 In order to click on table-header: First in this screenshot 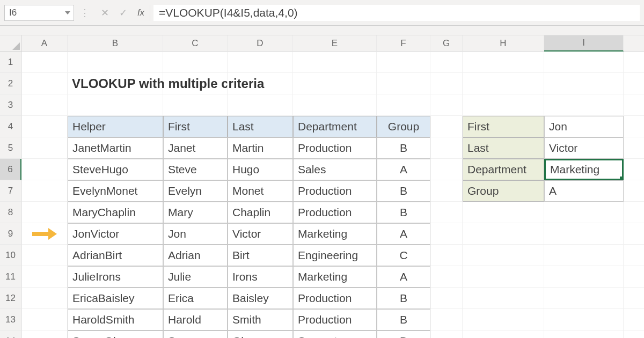, I will do `click(195, 127)`.